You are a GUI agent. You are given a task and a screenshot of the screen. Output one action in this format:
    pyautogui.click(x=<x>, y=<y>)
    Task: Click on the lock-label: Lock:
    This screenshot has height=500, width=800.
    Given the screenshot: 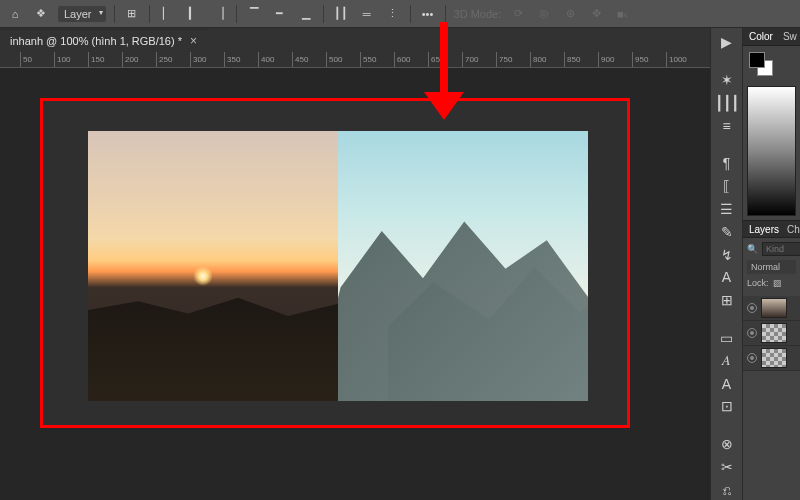 What is the action you would take?
    pyautogui.click(x=758, y=283)
    